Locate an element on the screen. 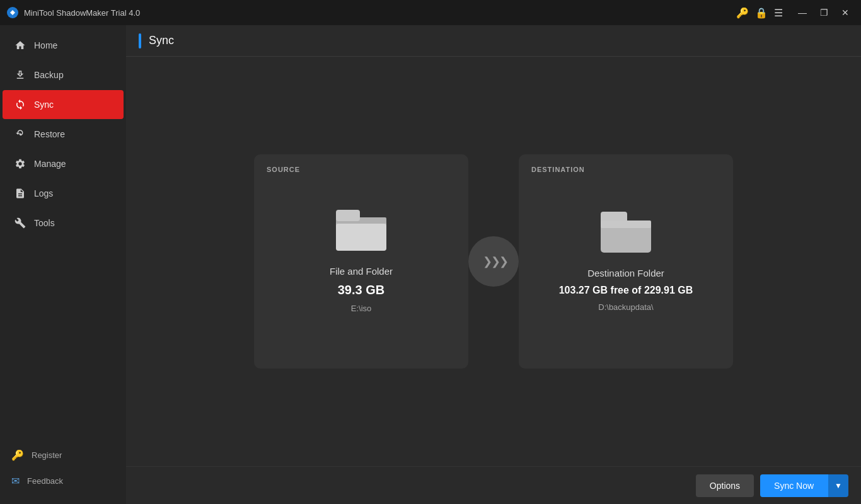 The height and width of the screenshot is (504, 861). manage-icon is located at coordinates (20, 164).